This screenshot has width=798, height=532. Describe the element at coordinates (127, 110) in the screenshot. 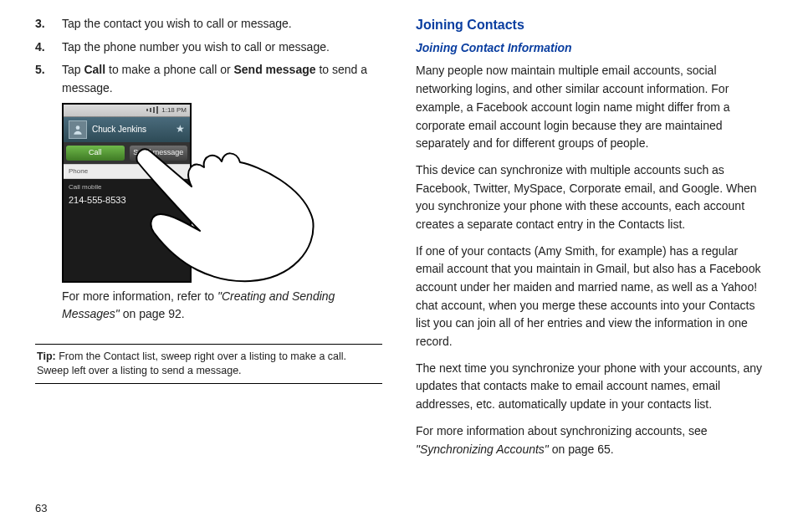

I see `status-bar: 1:18 PM` at that location.